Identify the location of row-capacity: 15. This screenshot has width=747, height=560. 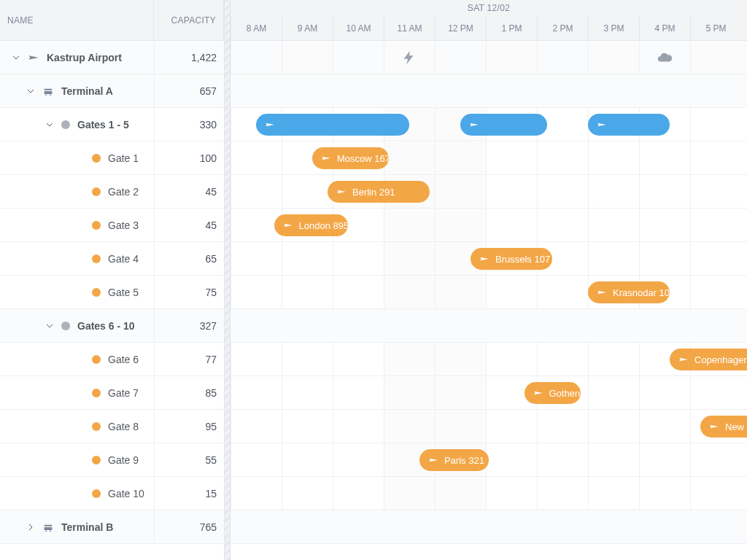
(189, 493).